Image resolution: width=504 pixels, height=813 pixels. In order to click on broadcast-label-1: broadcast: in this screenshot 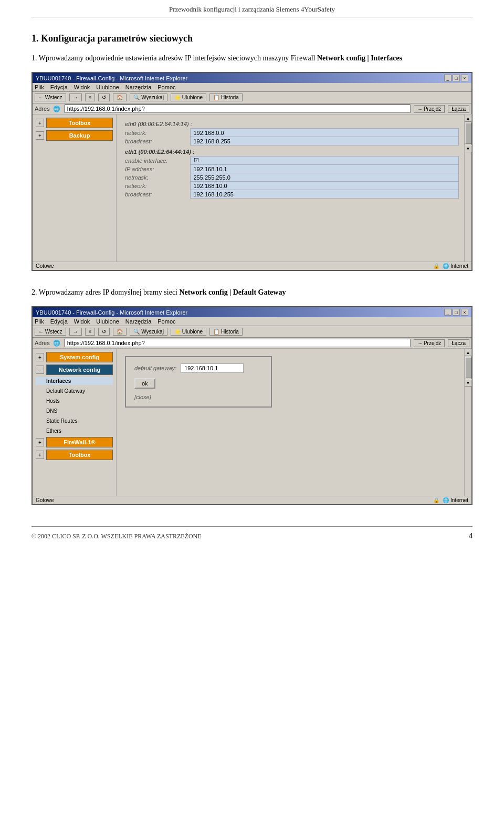, I will do `click(156, 141)`.